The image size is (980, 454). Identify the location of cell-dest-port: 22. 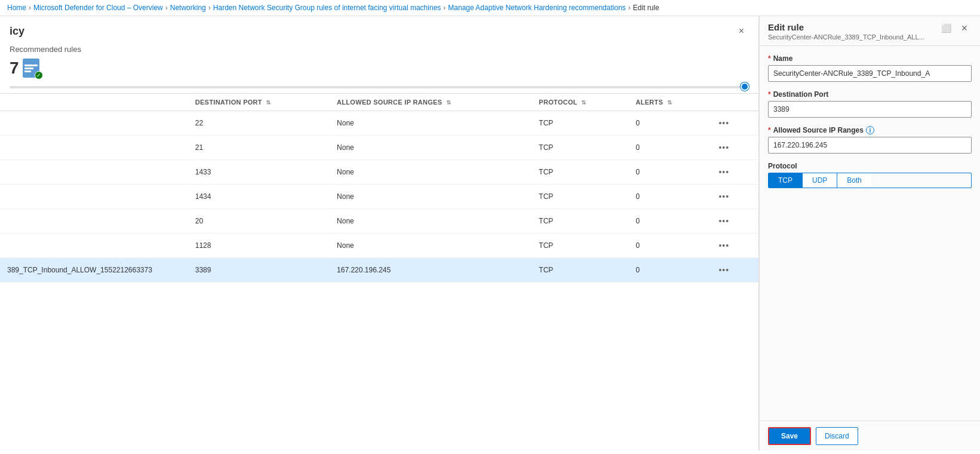
(259, 123).